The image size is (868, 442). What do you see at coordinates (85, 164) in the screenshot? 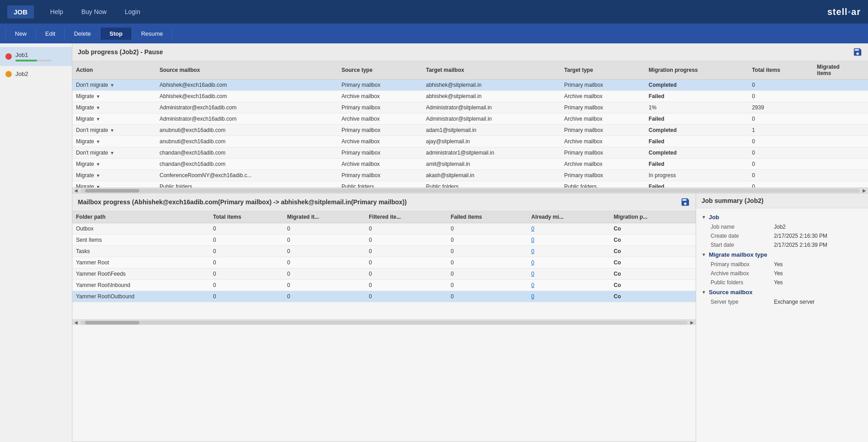
I see `action-label: Migrate` at bounding box center [85, 164].